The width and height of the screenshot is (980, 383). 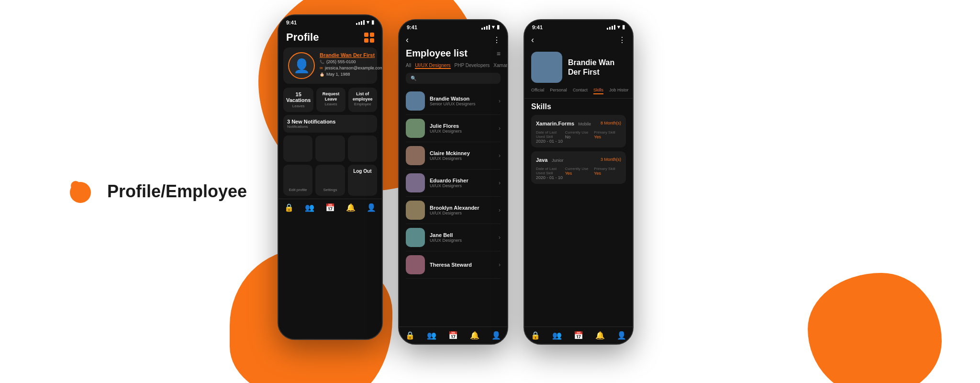 I want to click on grid-icon, so click(x=369, y=37).